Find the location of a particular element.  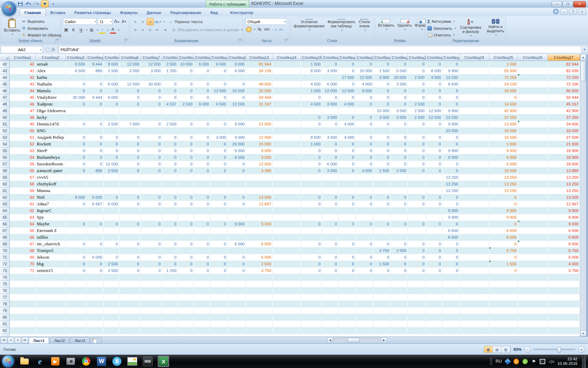

tab-view: Вид is located at coordinates (214, 13).